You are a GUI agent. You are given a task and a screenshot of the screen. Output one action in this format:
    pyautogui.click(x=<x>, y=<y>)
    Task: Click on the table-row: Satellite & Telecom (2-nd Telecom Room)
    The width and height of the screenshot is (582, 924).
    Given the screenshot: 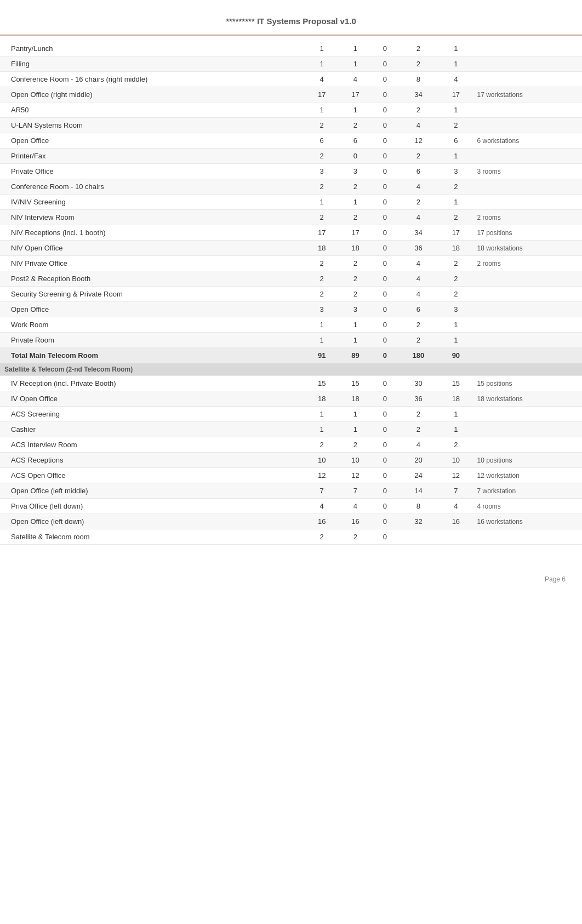 What is the action you would take?
    pyautogui.click(x=291, y=369)
    